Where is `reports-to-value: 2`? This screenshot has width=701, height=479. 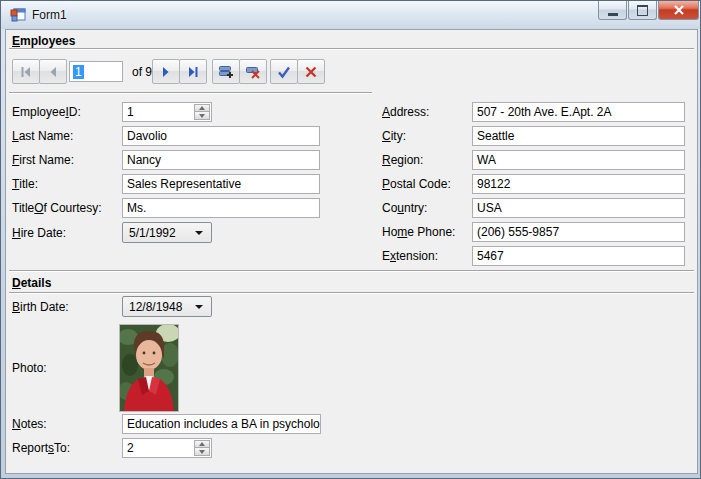
reports-to-value: 2 is located at coordinates (130, 448).